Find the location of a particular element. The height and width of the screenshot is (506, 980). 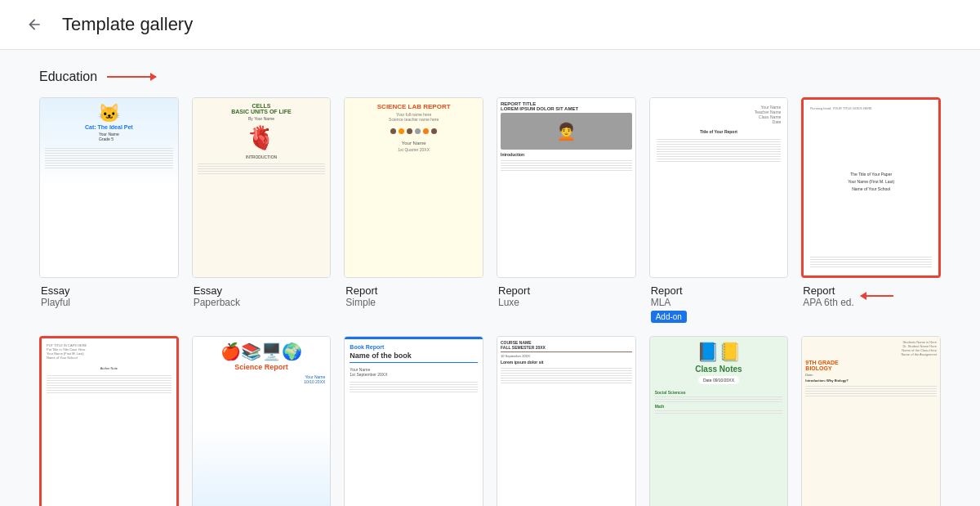

cnpb-lines is located at coordinates (871, 391).